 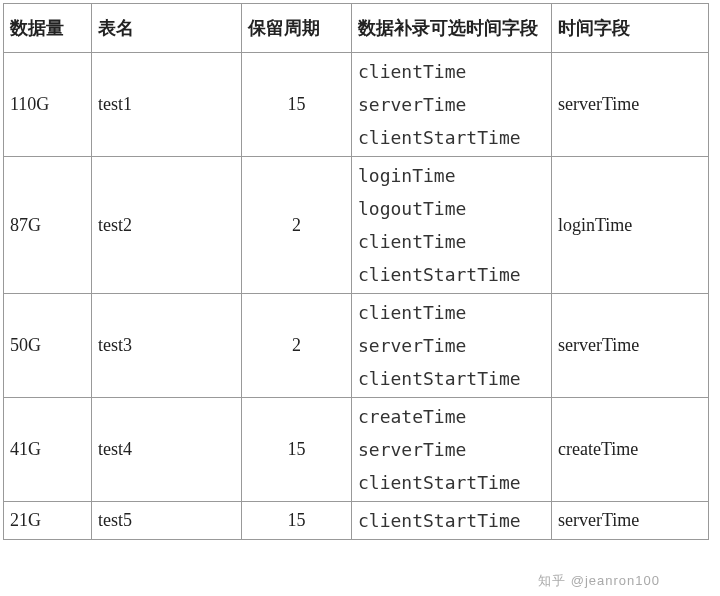 I want to click on cell-optional-fields: clientStartTime, so click(x=452, y=521).